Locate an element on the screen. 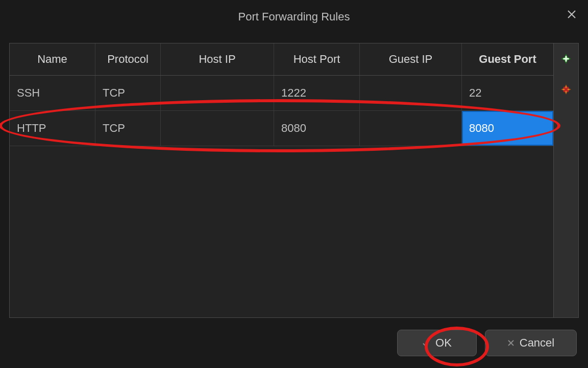 The image size is (588, 368). cancel-button: Cancel is located at coordinates (531, 343).